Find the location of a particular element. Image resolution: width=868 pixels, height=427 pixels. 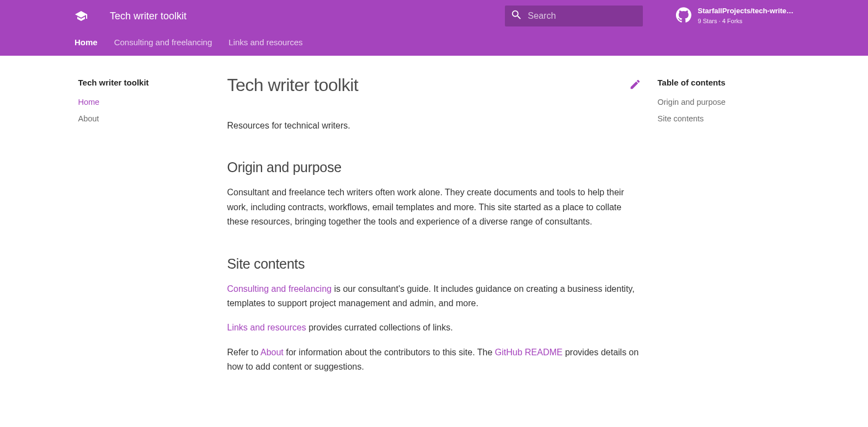

repo-text: StarfallProjects/tech-write… 9 Stars · 4… is located at coordinates (746, 15).